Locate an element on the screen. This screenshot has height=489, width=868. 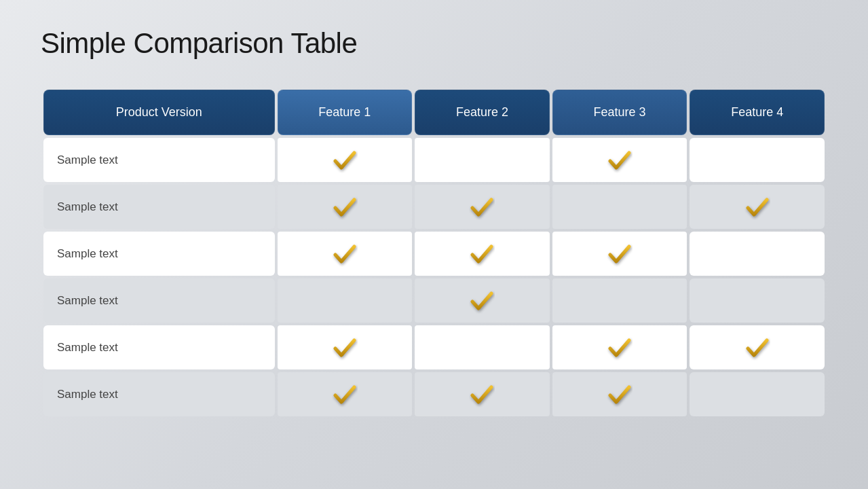
cell-row1-col2 is located at coordinates (482, 160).